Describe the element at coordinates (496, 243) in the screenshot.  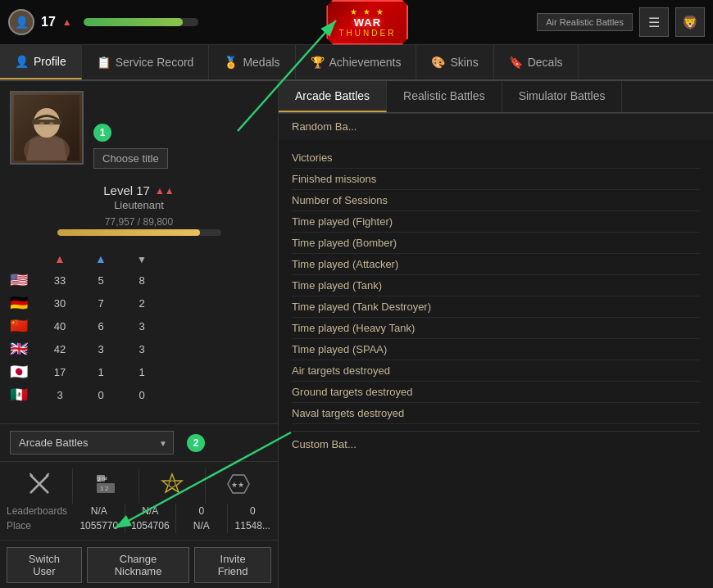
I see `stat-time-bomber: Time played (Bomber)` at that location.